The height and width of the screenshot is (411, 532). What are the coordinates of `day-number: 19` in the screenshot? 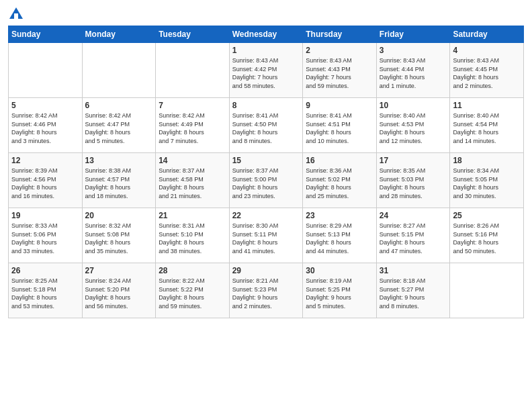 It's located at (46, 216).